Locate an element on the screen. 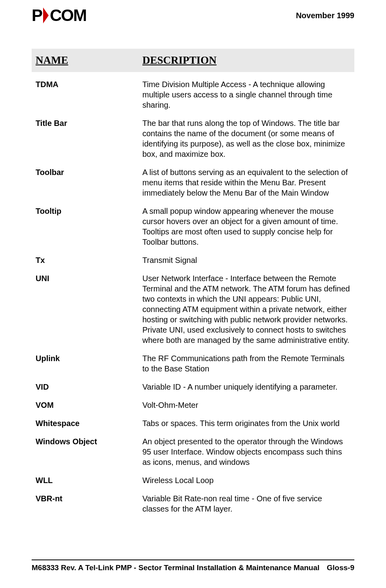 The height and width of the screenshot is (588, 386). glossary-row: VIDVariable ID - A number uniquely ident… is located at coordinates (193, 387).